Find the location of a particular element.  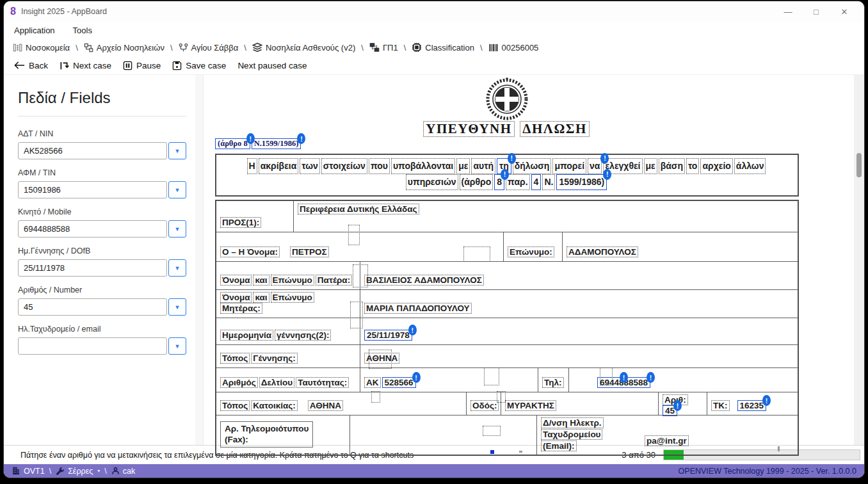

doc-token: Γέννησης: is located at coordinates (274, 359).